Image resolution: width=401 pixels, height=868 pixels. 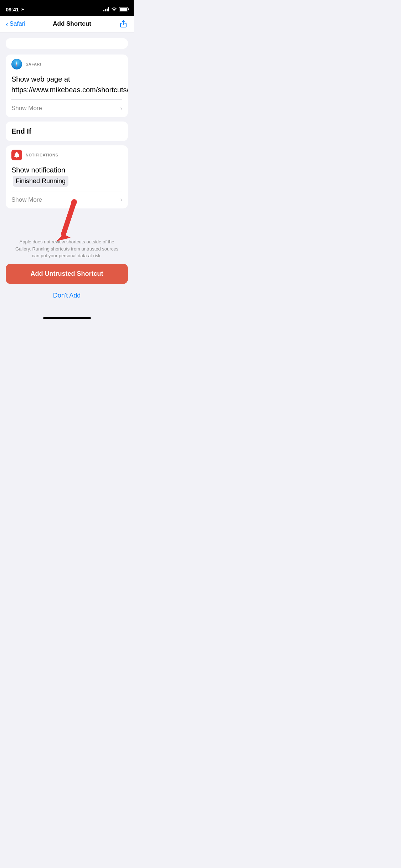 What do you see at coordinates (67, 43) in the screenshot?
I see `top-partial-card` at bounding box center [67, 43].